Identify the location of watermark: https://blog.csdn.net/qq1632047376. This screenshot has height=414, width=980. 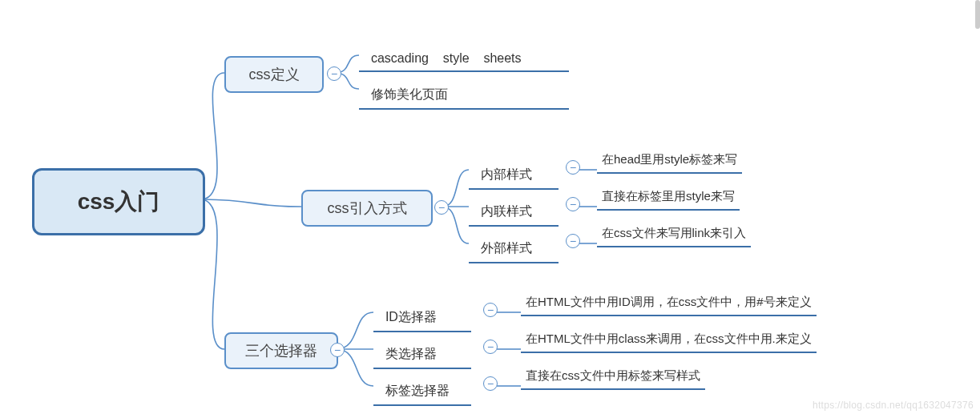
(893, 405).